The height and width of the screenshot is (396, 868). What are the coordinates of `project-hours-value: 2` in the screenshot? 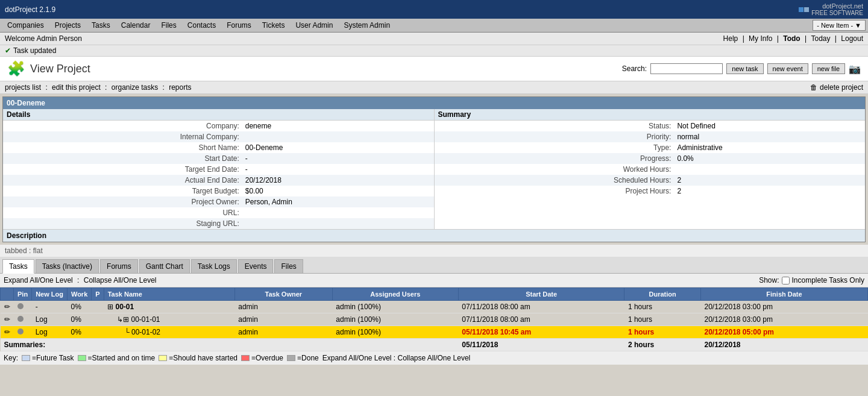 It's located at (770, 191).